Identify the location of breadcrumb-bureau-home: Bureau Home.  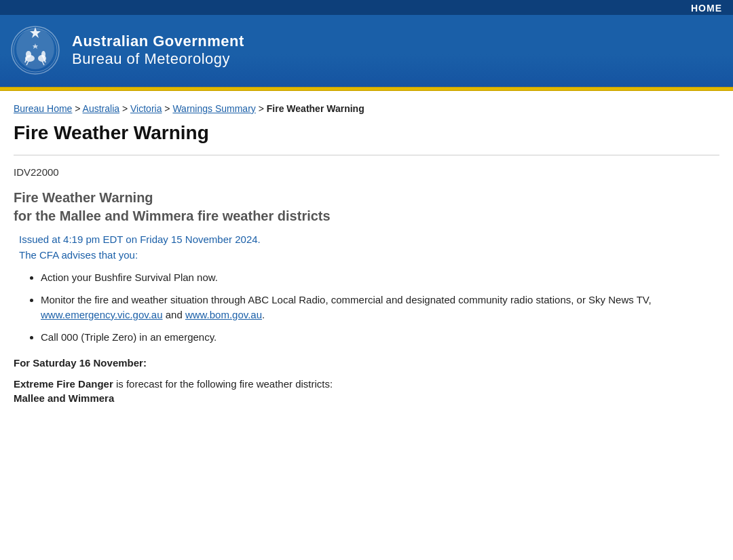
(43, 109).